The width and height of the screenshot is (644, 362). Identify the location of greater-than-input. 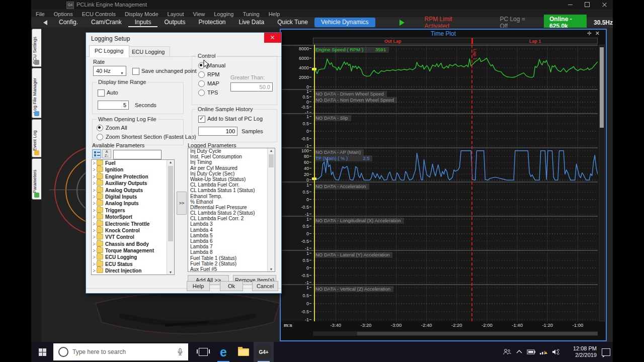
(252, 87).